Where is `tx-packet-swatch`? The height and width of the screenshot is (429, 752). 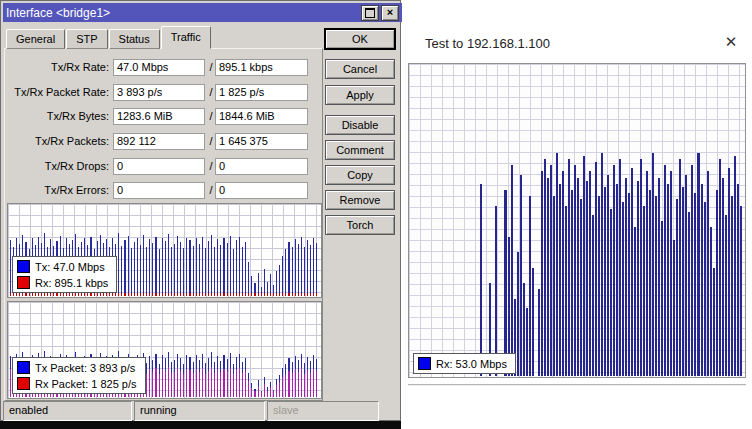
tx-packet-swatch is located at coordinates (24, 368).